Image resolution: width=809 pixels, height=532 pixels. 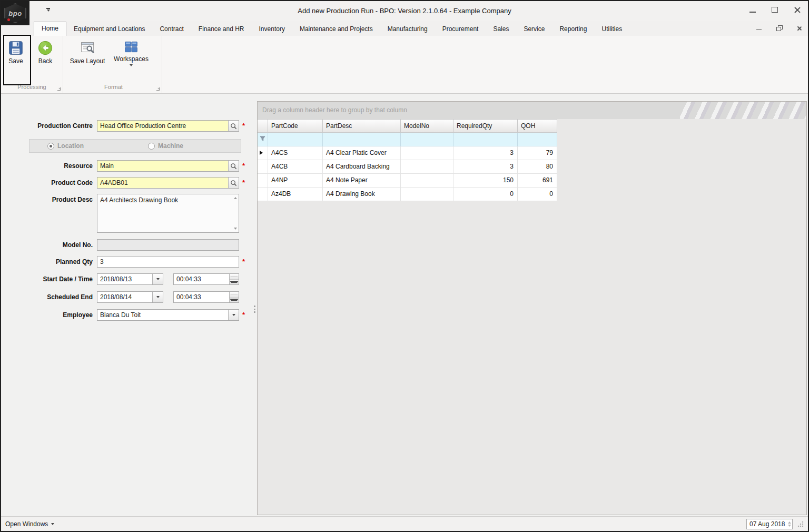 I want to click on document-restore-button, so click(x=780, y=28).